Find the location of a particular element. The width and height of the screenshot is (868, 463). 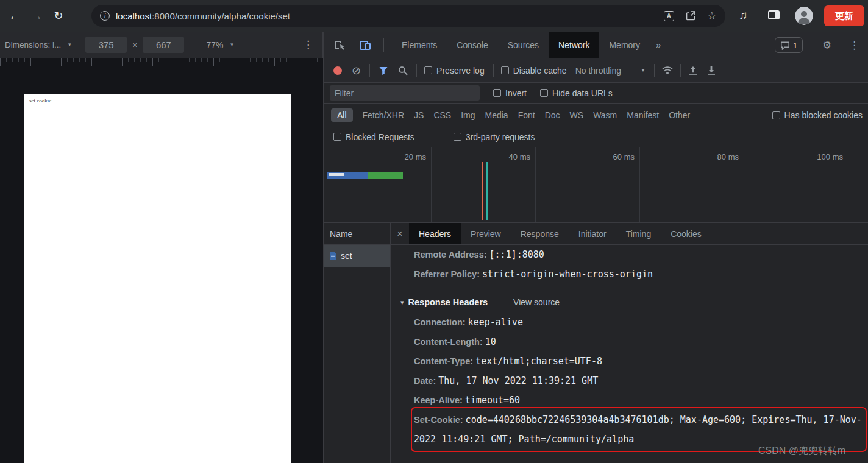

network-conditions-icon is located at coordinates (667, 71).